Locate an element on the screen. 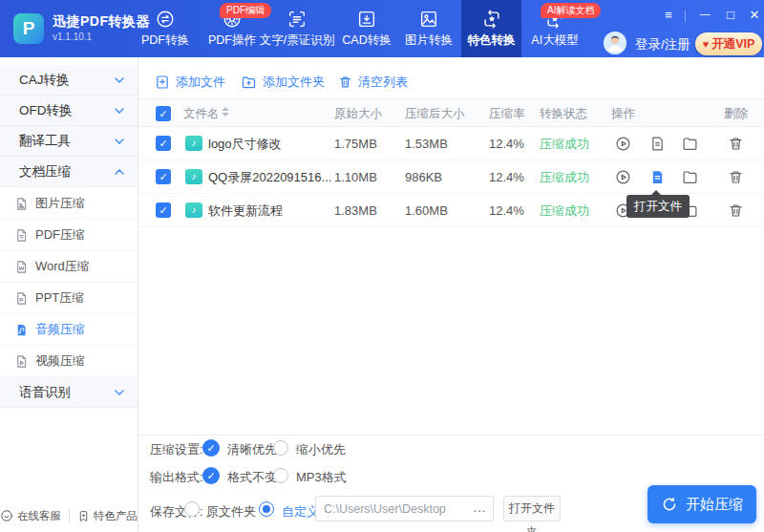 This screenshot has width=764, height=532. pdf-edit-badge: PDF编辑 is located at coordinates (245, 11).